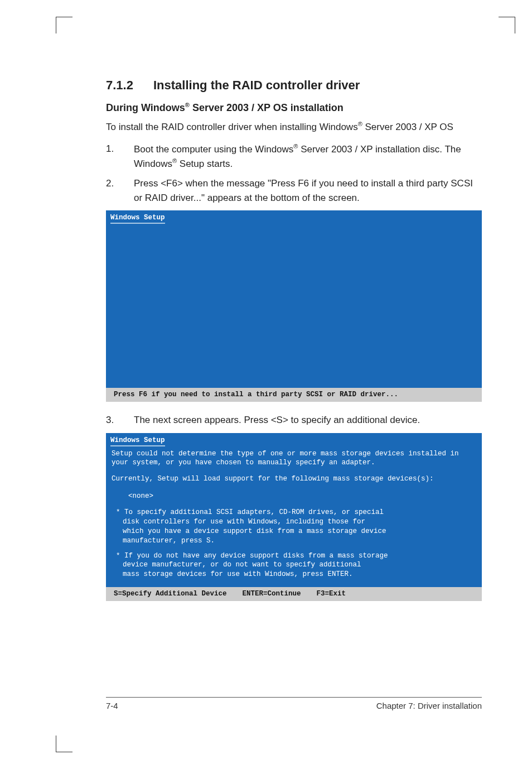 This screenshot has width=532, height=769. I want to click on section-title: Installing the RAID controller driver, so click(257, 85).